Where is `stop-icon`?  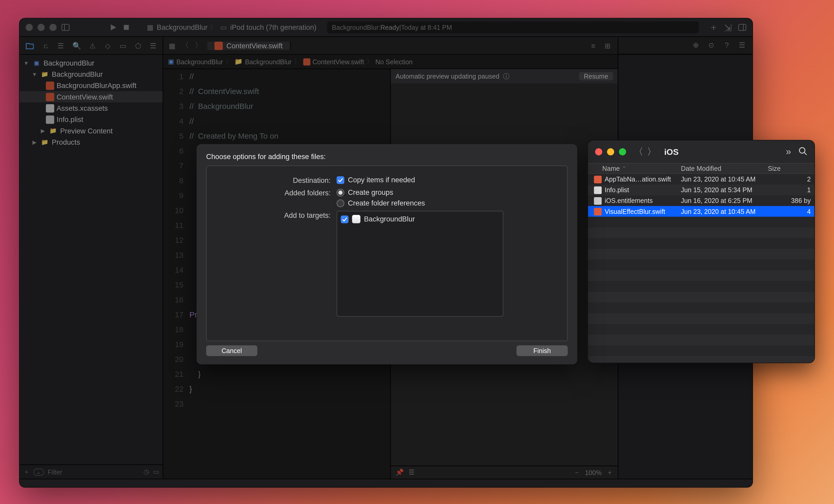 stop-icon is located at coordinates (126, 27).